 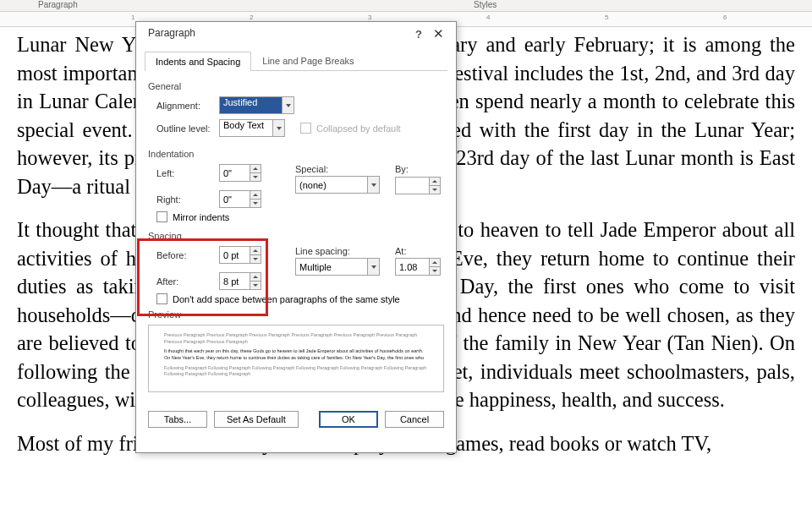 I want to click on spacing-after-label: After:, so click(x=188, y=282).